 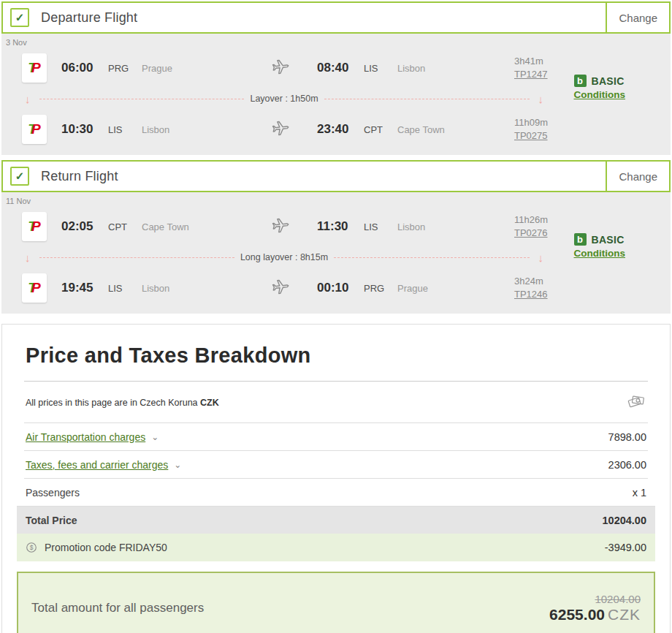 What do you see at coordinates (336, 288) in the screenshot?
I see `return-leg-2: TP 19:45 LIS Lisbon 00:10 PRG Prague 3h2…` at bounding box center [336, 288].